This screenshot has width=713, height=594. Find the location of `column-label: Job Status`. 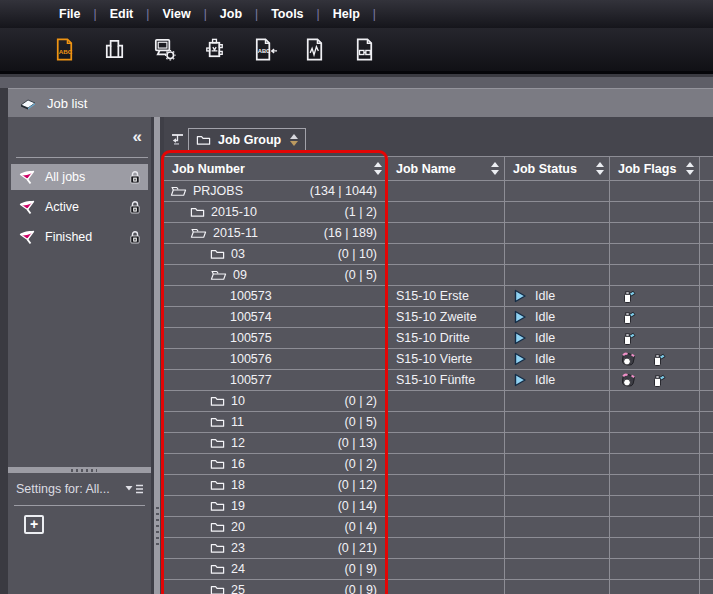

column-label: Job Status is located at coordinates (545, 169).